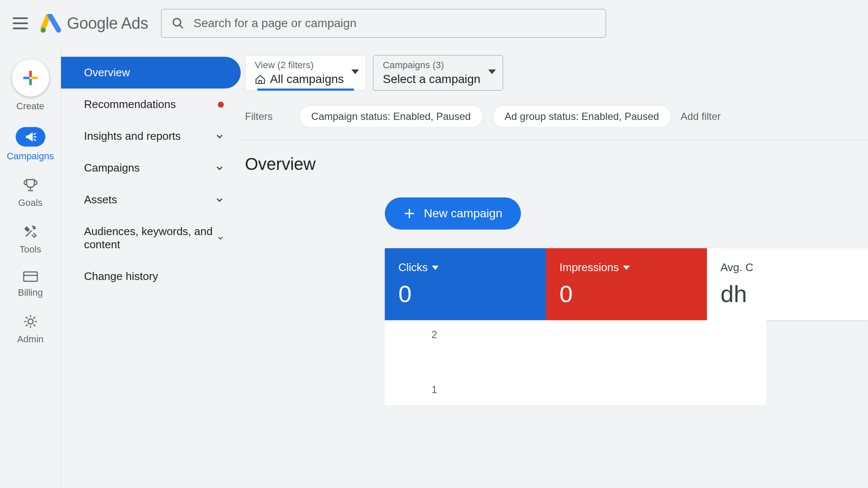  Describe the element at coordinates (554, 73) in the screenshot. I see `top-controls: View (2 filters) All campaigns Campaigns…` at that location.